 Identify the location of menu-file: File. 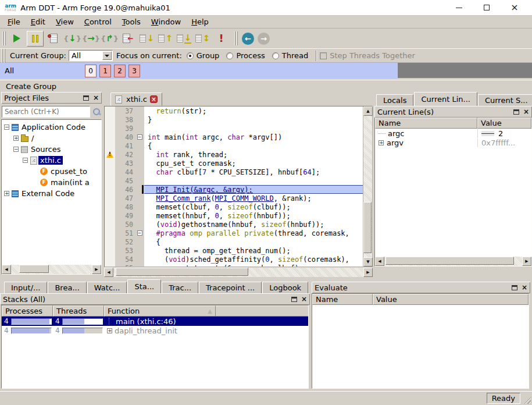
(14, 22).